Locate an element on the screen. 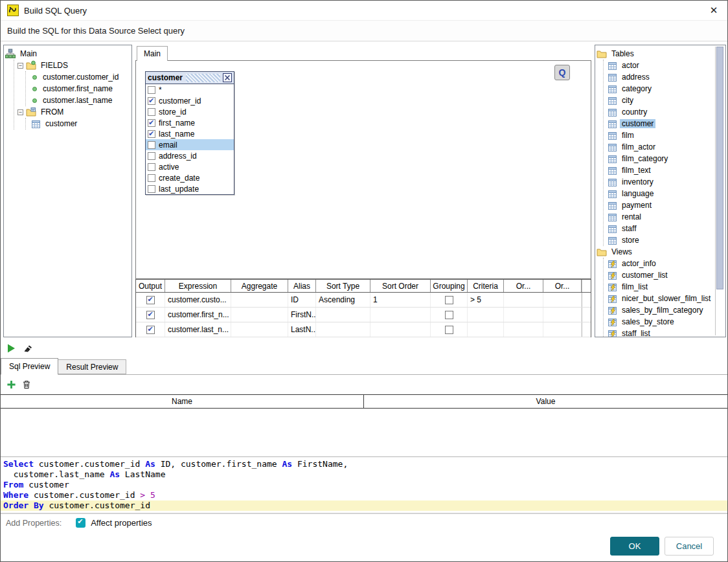 This screenshot has height=562, width=728. col-header-criteria: Criteria is located at coordinates (486, 286).